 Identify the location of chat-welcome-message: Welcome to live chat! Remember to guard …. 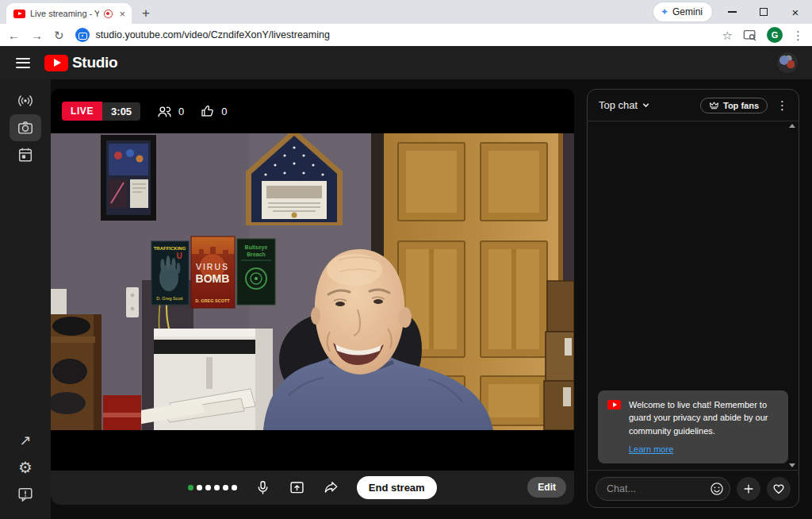
(693, 427).